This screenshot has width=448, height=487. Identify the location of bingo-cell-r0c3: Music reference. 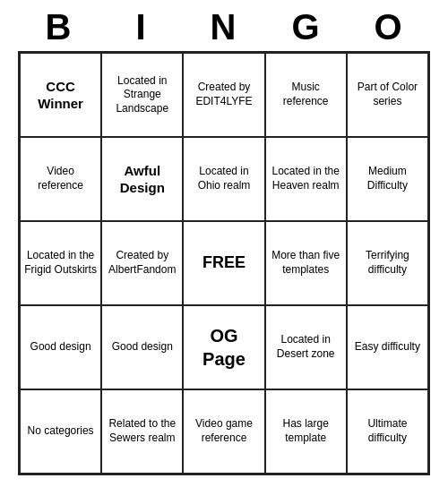
(306, 95).